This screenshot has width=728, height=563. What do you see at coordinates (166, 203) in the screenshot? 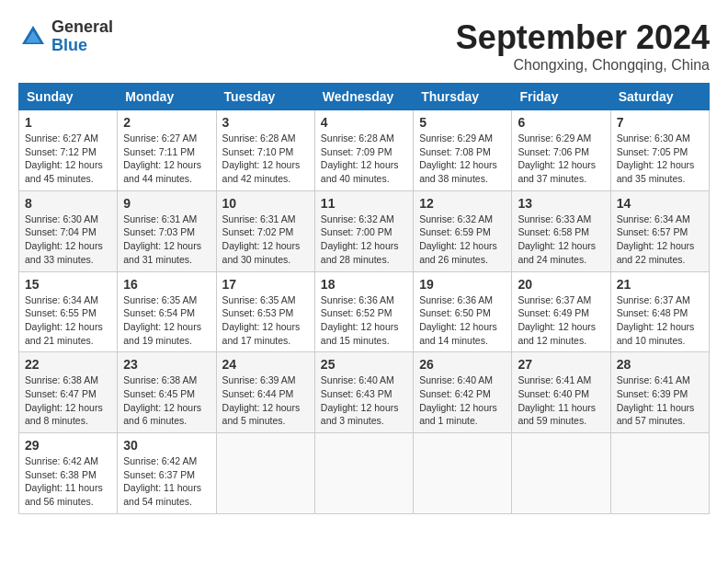
I see `day-number: 9` at bounding box center [166, 203].